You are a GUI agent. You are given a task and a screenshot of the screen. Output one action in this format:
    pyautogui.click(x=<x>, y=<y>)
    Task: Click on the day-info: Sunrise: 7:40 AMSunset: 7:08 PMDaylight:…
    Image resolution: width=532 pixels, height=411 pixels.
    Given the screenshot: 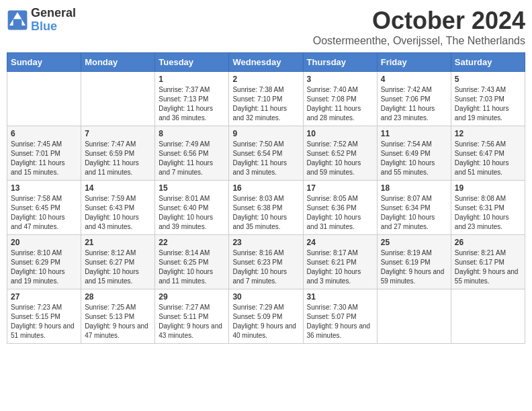 What is the action you would take?
    pyautogui.click(x=340, y=104)
    